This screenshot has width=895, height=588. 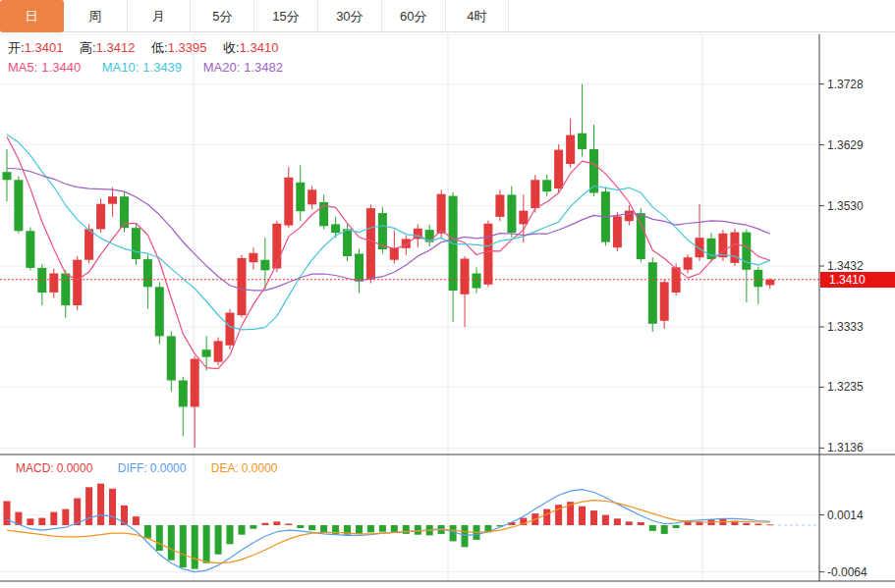 I want to click on open-label: 开:, so click(x=16, y=47).